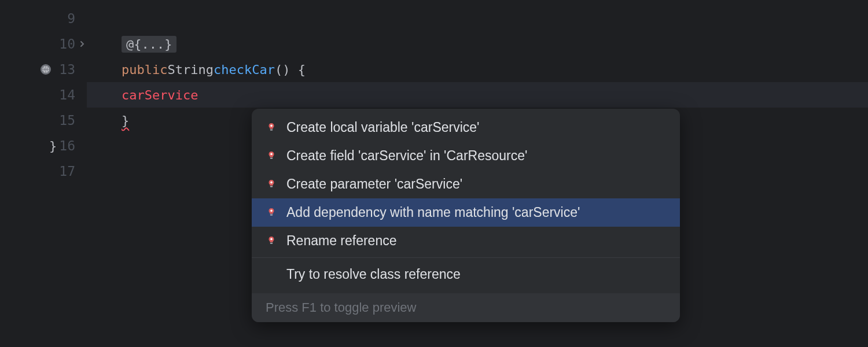 Image resolution: width=868 pixels, height=347 pixels. Describe the element at coordinates (67, 146) in the screenshot. I see `line-number: 16` at that location.